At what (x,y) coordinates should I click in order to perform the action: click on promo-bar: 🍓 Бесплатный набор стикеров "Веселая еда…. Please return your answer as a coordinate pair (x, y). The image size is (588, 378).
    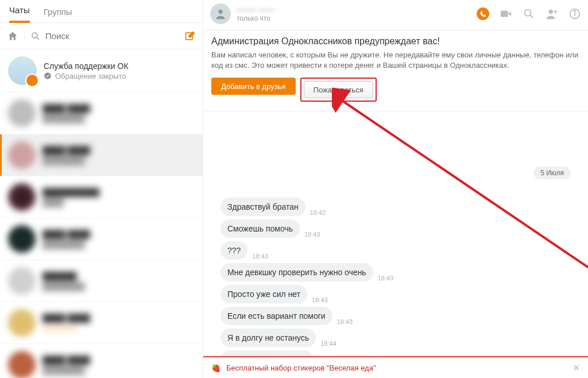
    Looking at the image, I should click on (396, 367).